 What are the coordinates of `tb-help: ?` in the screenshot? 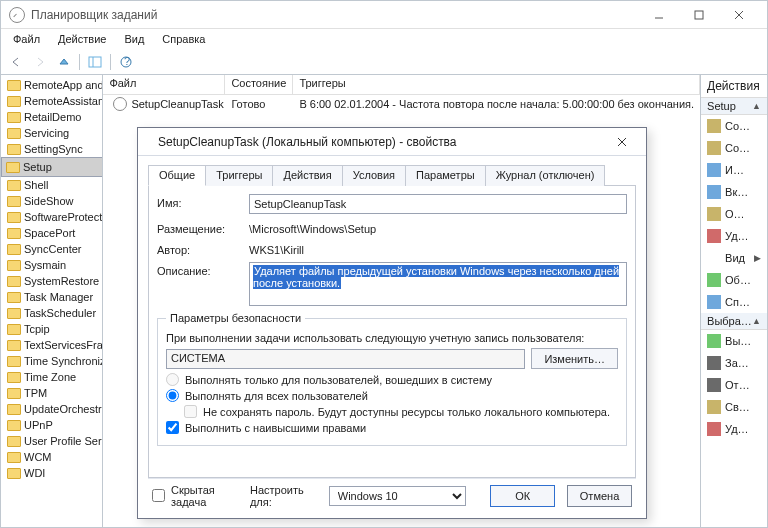 It's located at (126, 62).